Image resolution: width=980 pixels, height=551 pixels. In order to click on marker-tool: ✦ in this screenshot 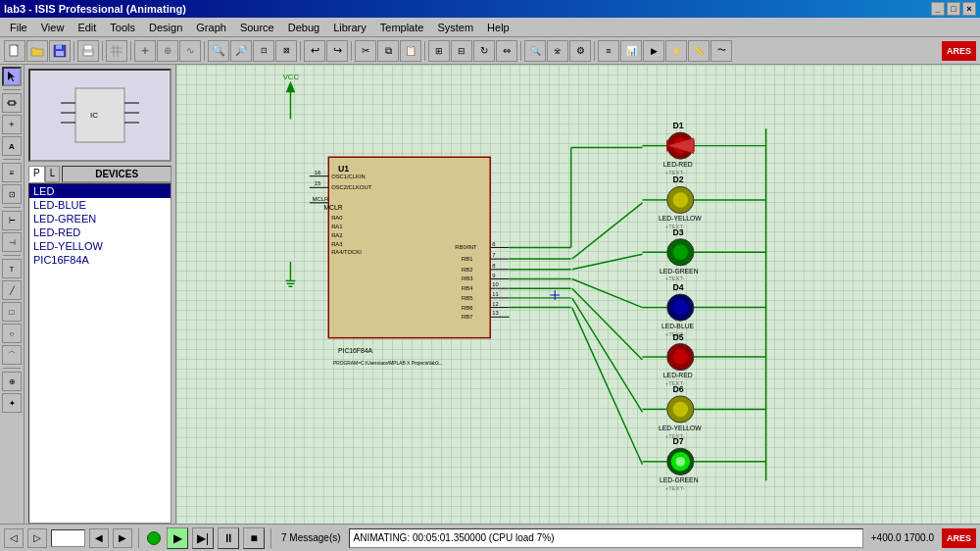, I will do `click(12, 403)`.